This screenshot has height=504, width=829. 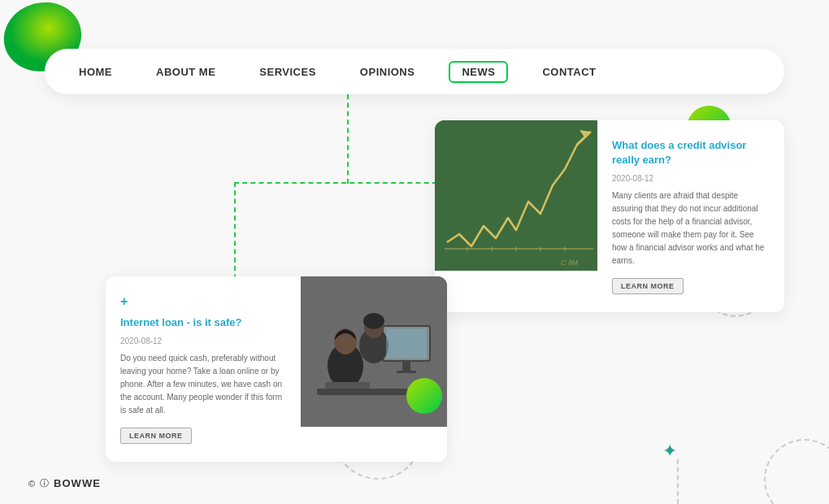 What do you see at coordinates (388, 72) in the screenshot?
I see `nav-item-opinions: OPINIONS` at bounding box center [388, 72].